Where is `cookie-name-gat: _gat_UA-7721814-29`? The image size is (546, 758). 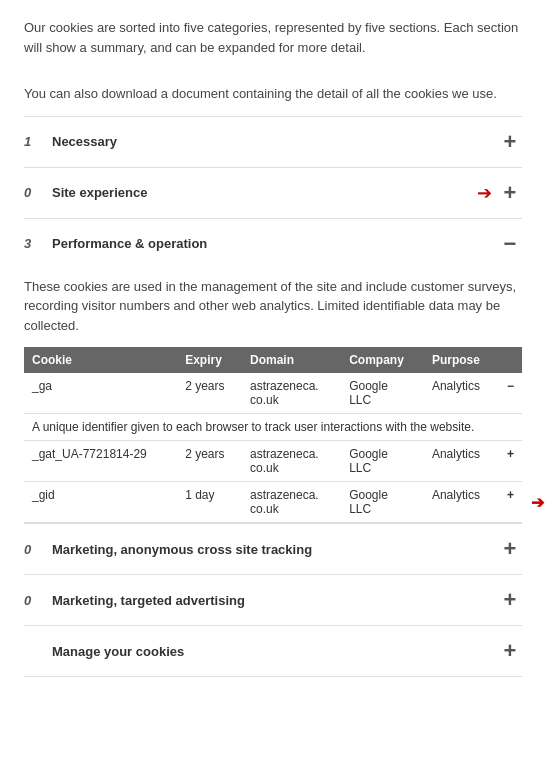
cookie-name-gat: _gat_UA-7721814-29 is located at coordinates (100, 462).